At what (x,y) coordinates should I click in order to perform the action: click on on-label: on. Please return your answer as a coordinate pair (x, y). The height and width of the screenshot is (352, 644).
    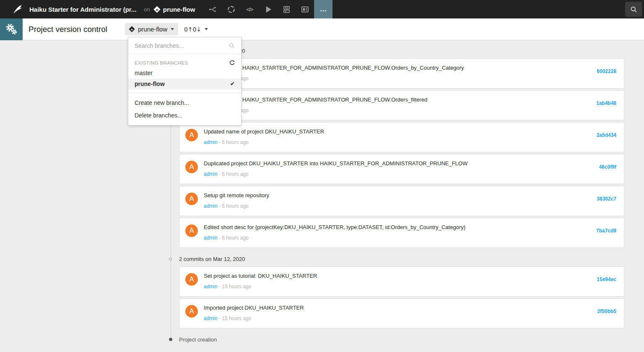
    Looking at the image, I should click on (147, 9).